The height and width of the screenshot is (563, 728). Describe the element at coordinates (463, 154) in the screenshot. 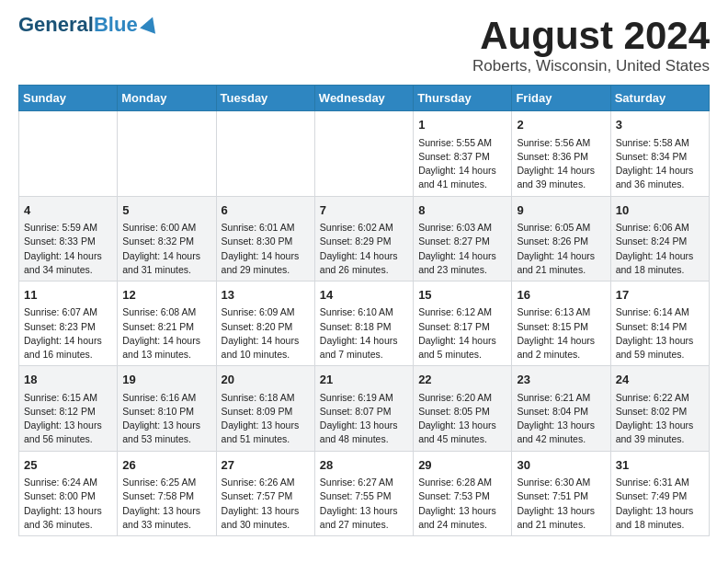

I see `calendar-cell: 1Sunrise: 5:55 AMSunset: 8:37 PMDaylight…` at that location.